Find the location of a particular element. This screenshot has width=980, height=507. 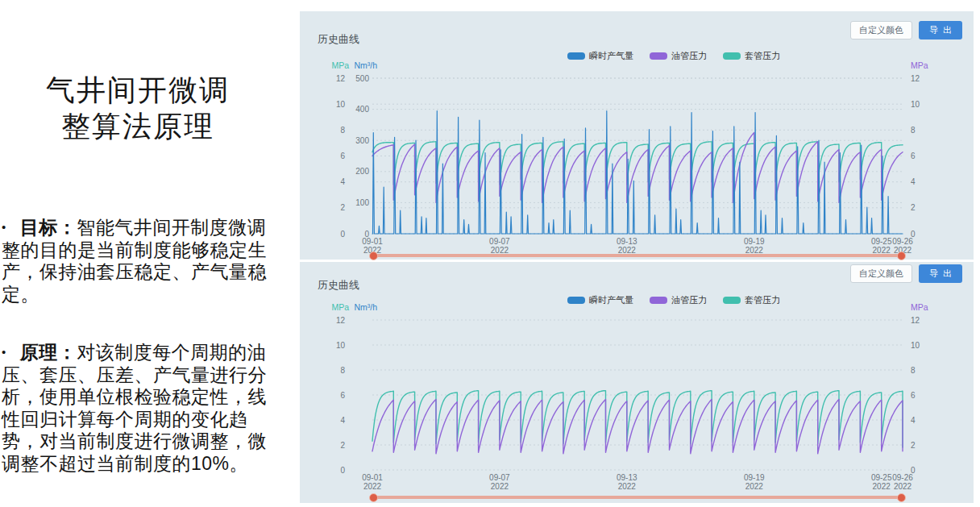

axis-tick-gas: 200 is located at coordinates (363, 171).